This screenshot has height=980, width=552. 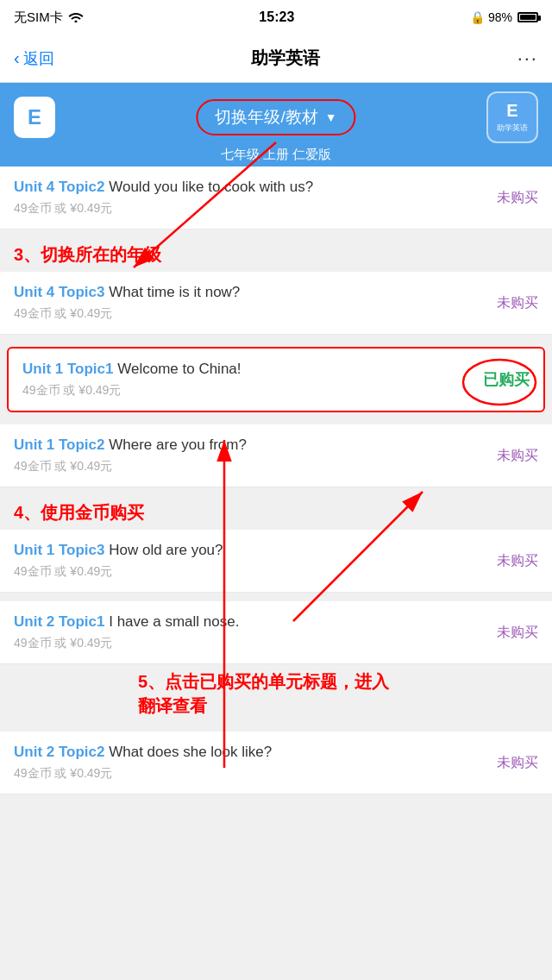 I want to click on header-subtitle: 七年级 上册 仁爱版, so click(x=276, y=157).